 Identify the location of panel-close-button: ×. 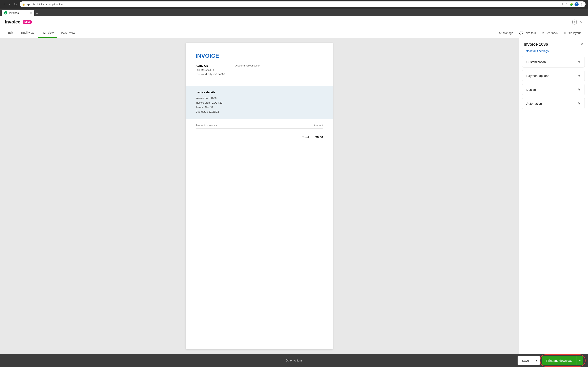
(582, 44).